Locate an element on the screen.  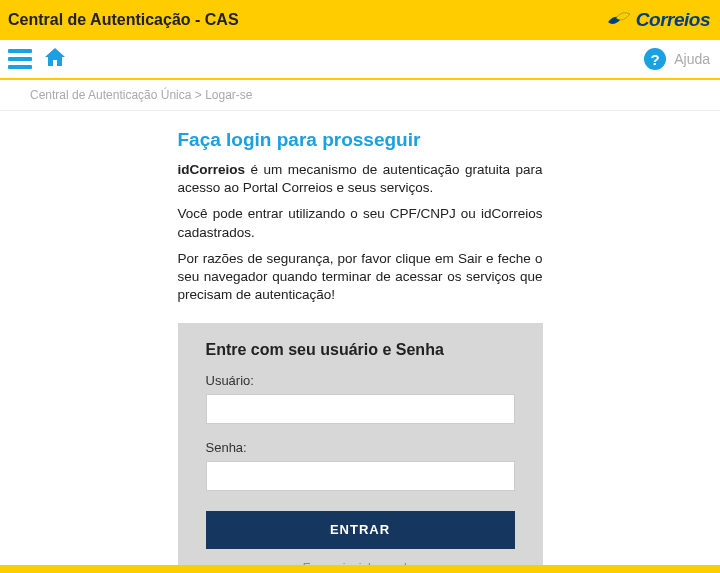
intro-strong: idCorreios is located at coordinates (212, 170).